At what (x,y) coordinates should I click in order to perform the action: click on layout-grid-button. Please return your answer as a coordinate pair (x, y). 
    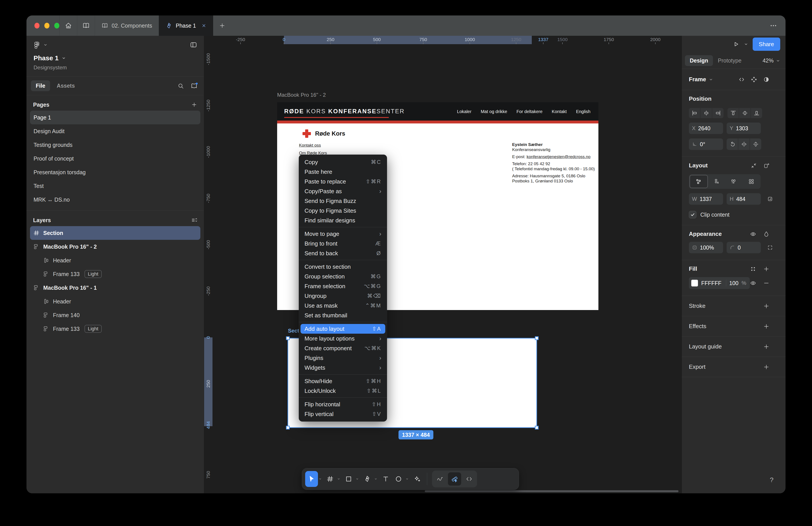
    Looking at the image, I should click on (751, 182).